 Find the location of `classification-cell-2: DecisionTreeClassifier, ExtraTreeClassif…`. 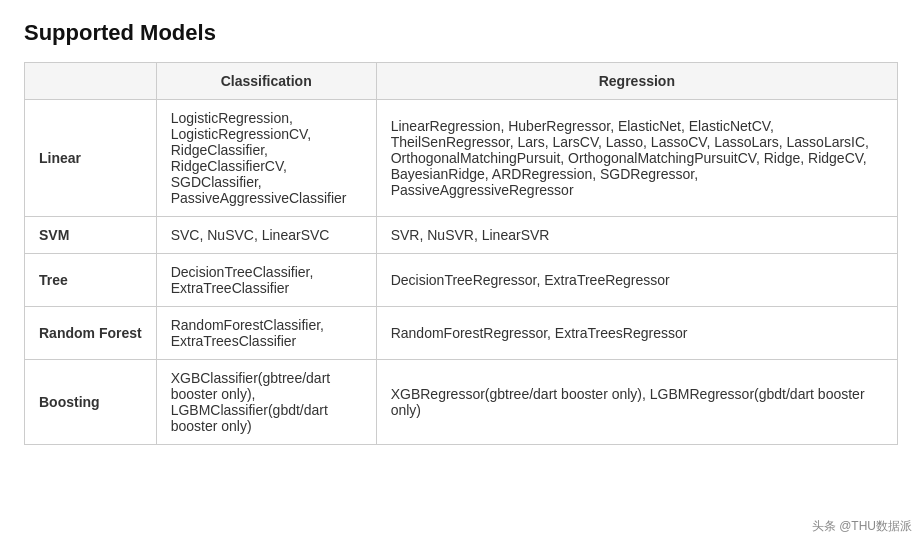

classification-cell-2: DecisionTreeClassifier, ExtraTreeClassif… is located at coordinates (266, 280).